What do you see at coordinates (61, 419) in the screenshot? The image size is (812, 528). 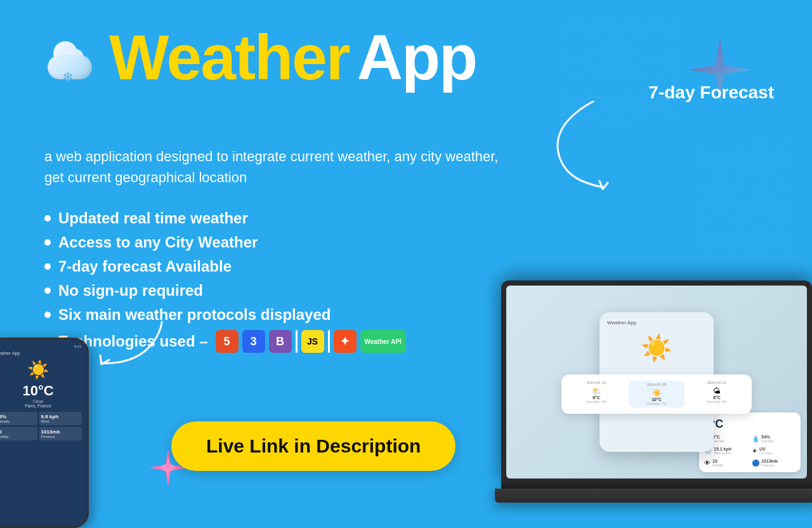 I see `phone-detail-wind: 9.8 kph Wind` at bounding box center [61, 419].